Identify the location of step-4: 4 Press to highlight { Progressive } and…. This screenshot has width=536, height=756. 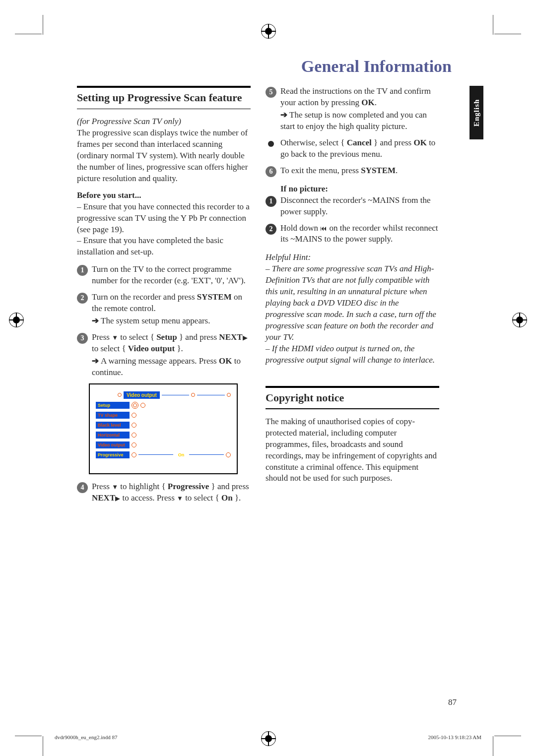
(164, 493).